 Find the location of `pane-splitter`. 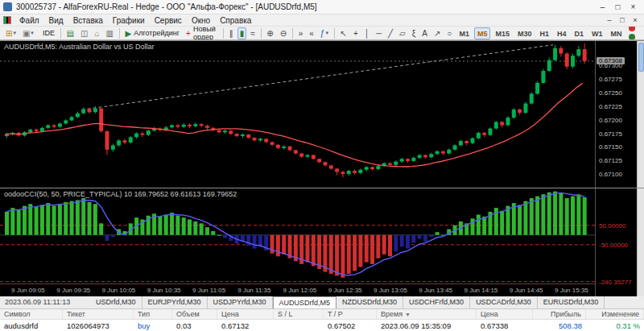

pane-splitter is located at coordinates (322, 188).